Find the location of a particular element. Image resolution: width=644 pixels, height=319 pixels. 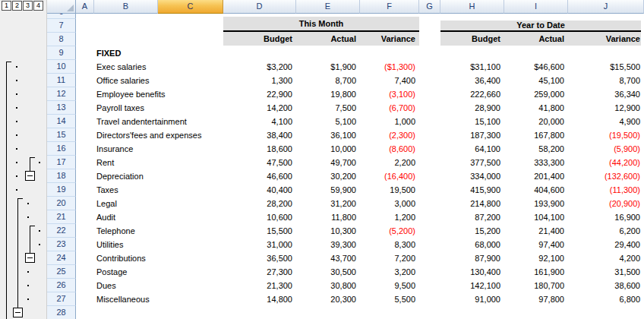

cell-tm-variance: (8,600) is located at coordinates (387, 149).